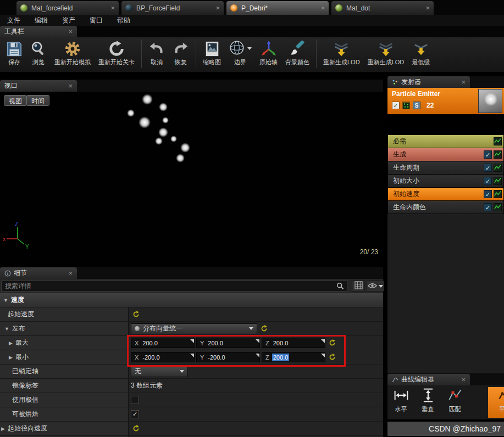 Image resolution: width=504 pixels, height=437 pixels. I want to click on regenerate-lod-button: 重新生成LOD, so click(342, 53).